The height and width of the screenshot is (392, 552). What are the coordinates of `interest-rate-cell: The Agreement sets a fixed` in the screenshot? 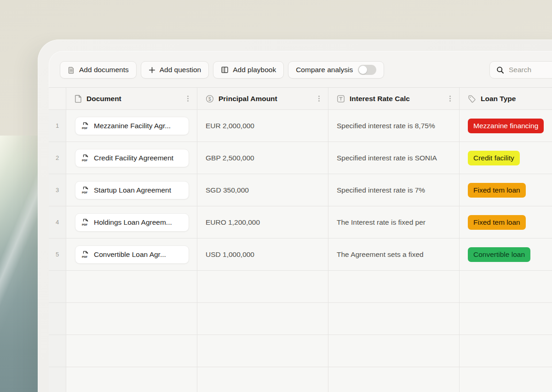 It's located at (394, 255).